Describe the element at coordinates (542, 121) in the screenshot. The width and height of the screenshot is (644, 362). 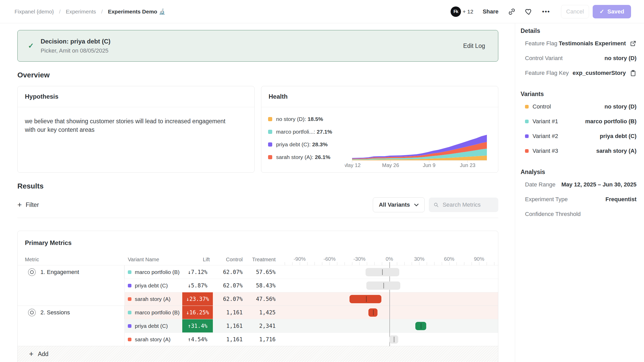
I see `variant-row-label: Variant #1` at that location.